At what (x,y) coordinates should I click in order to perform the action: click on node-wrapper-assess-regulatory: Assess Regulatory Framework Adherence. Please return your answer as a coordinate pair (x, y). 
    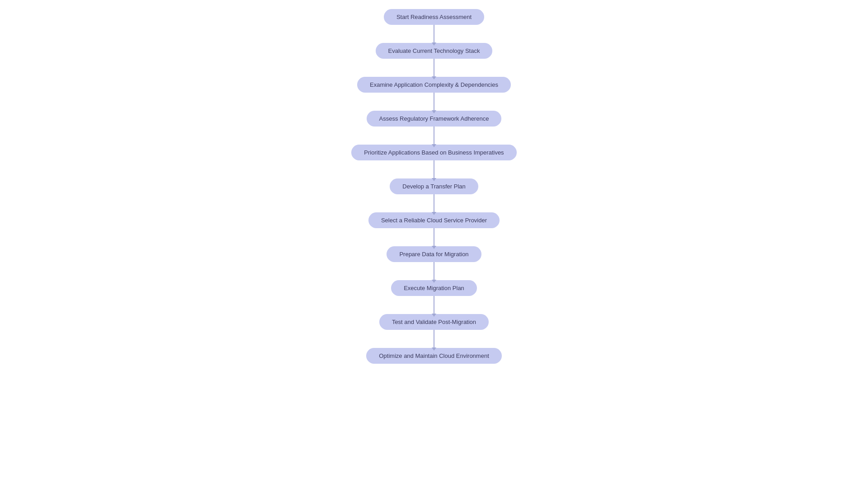
    Looking at the image, I should click on (434, 127).